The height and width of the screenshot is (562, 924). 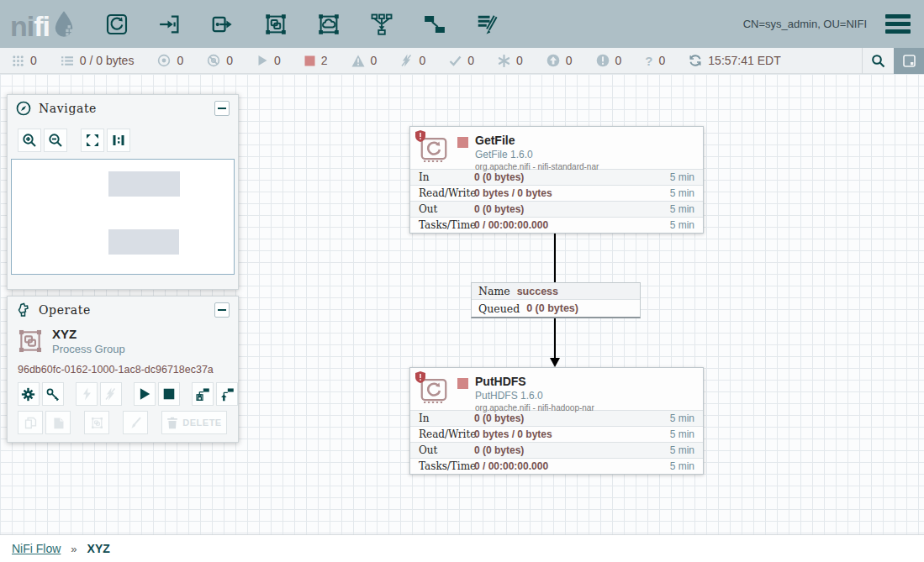 I want to click on processor-getfile: GetFile GetFile 1.6.0 org.apache.nifi - …, so click(x=557, y=180).